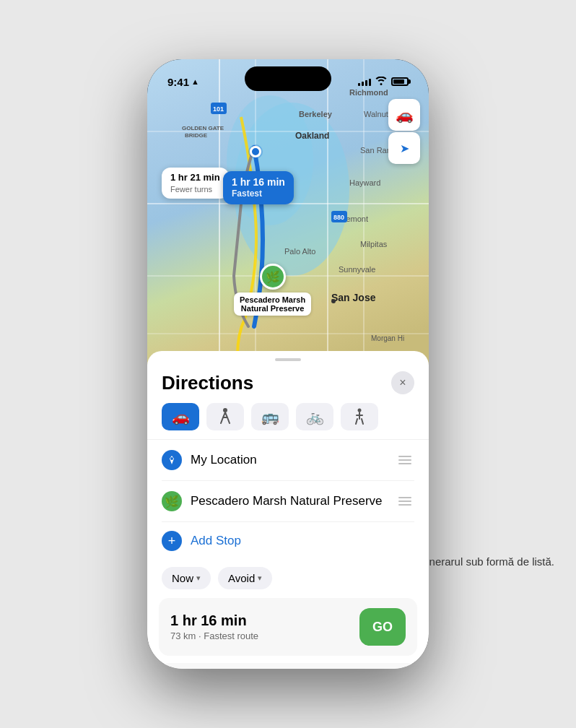  Describe the element at coordinates (288, 501) in the screenshot. I see `destination-waypoint: 🌿 Pescadero Marsh Natural Preserve` at that location.